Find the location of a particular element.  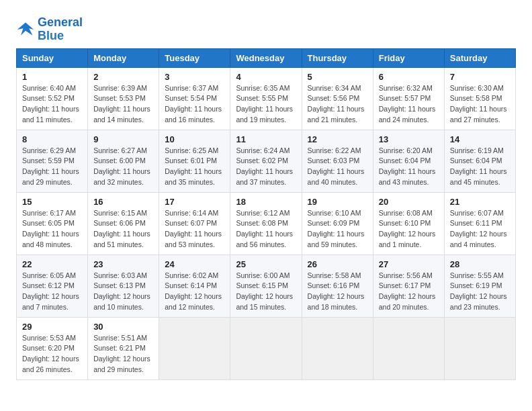

logo-icon is located at coordinates (26, 30).